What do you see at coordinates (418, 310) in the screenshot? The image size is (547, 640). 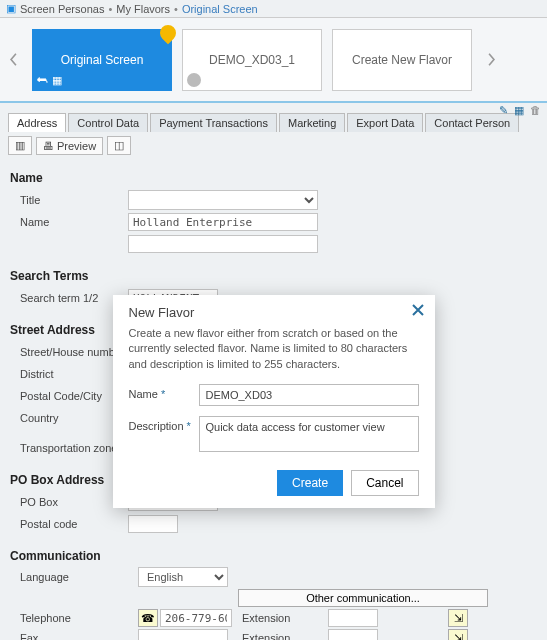 I see `close-icon` at bounding box center [418, 310].